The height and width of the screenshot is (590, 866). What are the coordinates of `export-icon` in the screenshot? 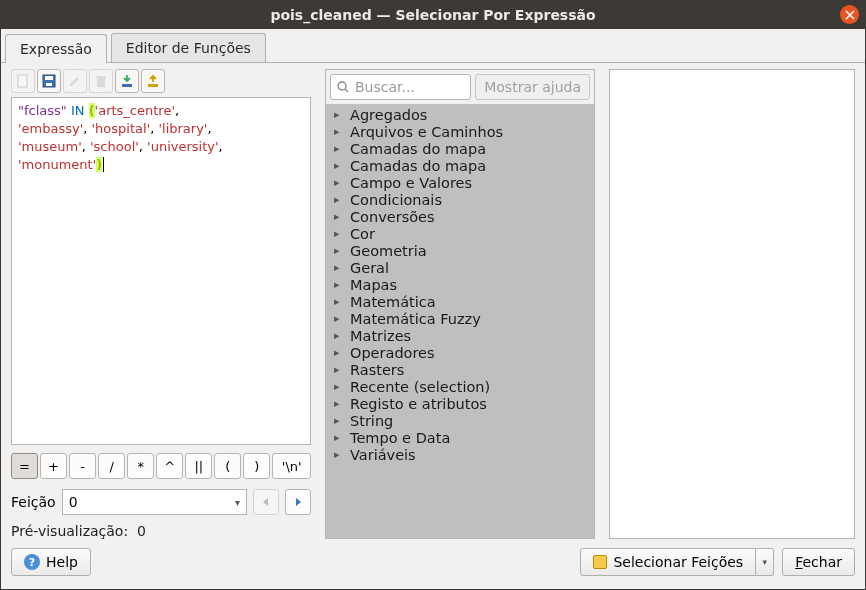 It's located at (153, 81).